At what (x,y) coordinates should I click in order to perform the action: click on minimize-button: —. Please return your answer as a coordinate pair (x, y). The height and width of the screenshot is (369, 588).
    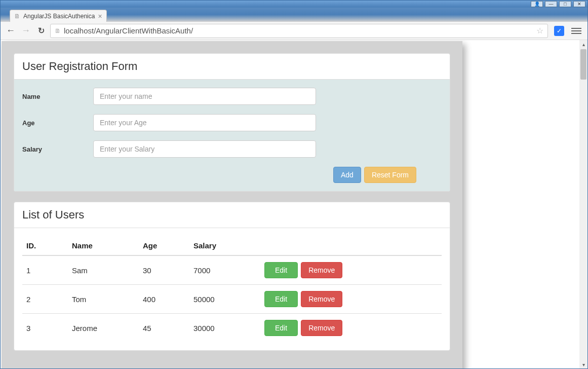
    Looking at the image, I should click on (551, 4).